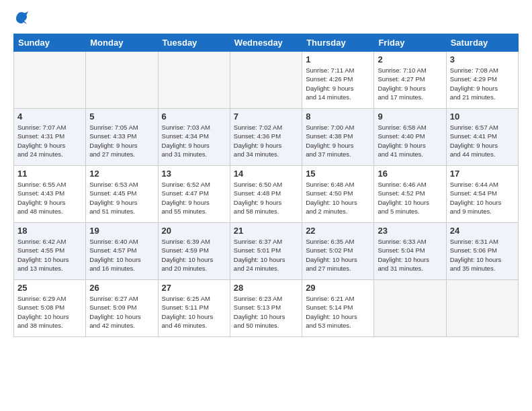 Image resolution: width=532 pixels, height=411 pixels. I want to click on day-number: 14, so click(266, 173).